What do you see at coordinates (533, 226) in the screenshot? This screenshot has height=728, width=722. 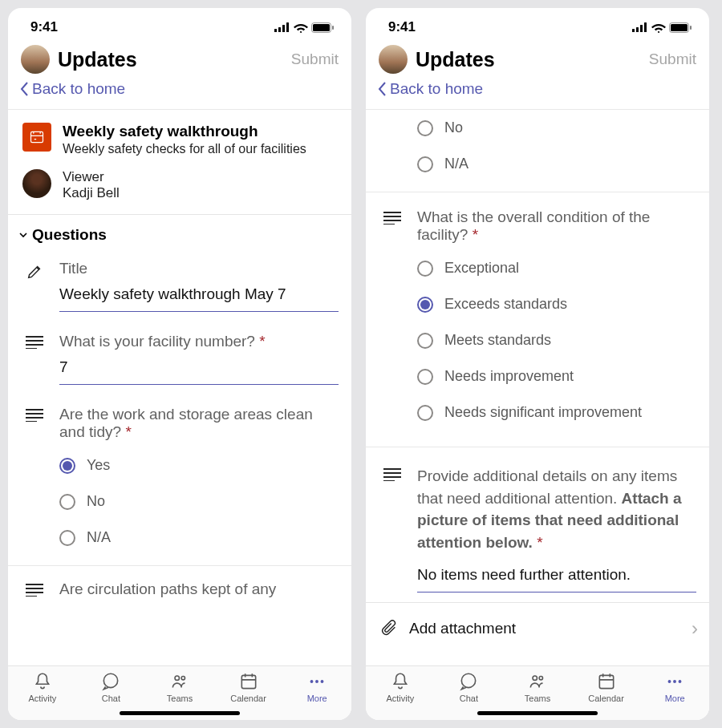 I see `q-label: What is the overall condition of the fac…` at bounding box center [533, 226].